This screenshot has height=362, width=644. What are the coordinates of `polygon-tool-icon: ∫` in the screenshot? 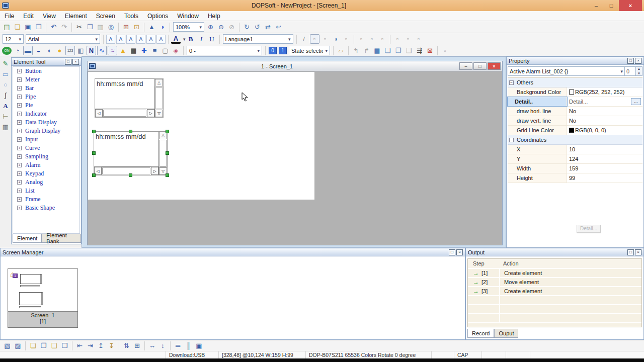 It's located at (6, 96).